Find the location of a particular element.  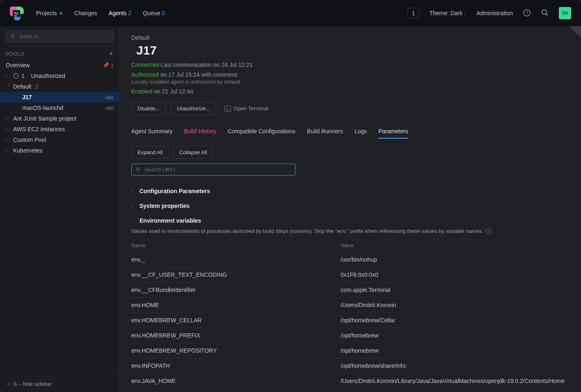

unauthorize-button: Unauthorize... is located at coordinates (194, 108).